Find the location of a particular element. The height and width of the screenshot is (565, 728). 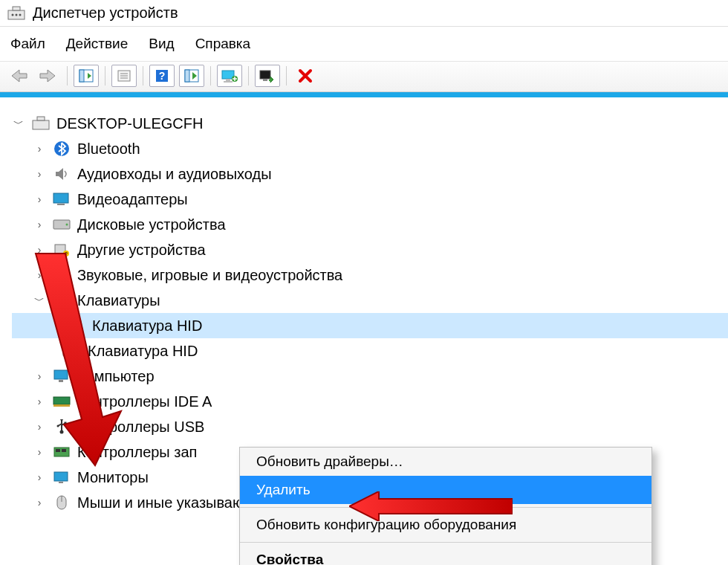

tree-node-ide: › Контроллеры IDE A is located at coordinates (370, 401).